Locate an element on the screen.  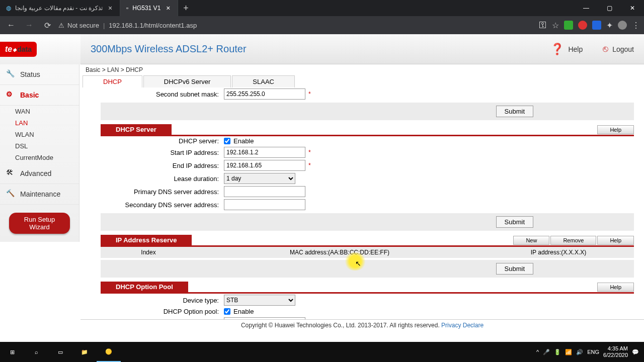
search-button: ⌕ is located at coordinates (36, 352).